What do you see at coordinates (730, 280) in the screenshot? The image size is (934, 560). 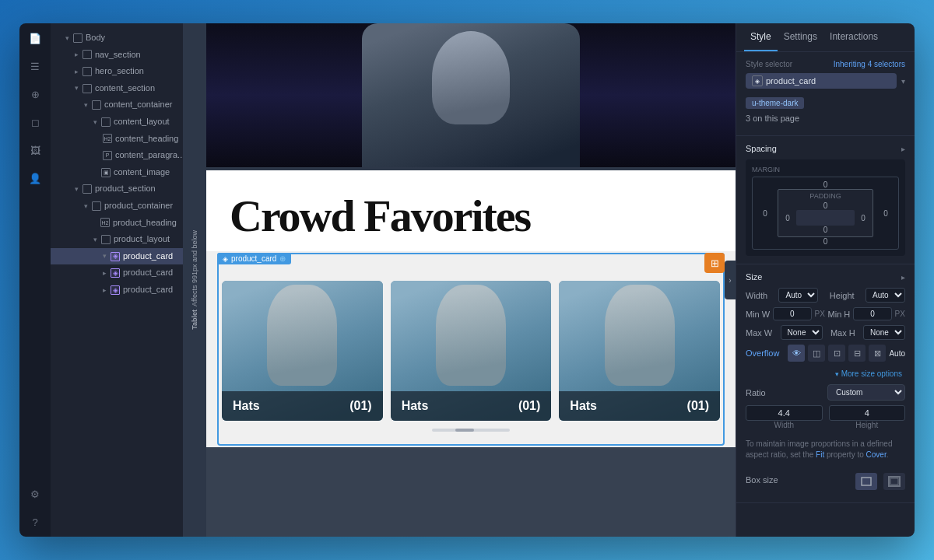 I see `right-collapse-handle: ›` at bounding box center [730, 280].